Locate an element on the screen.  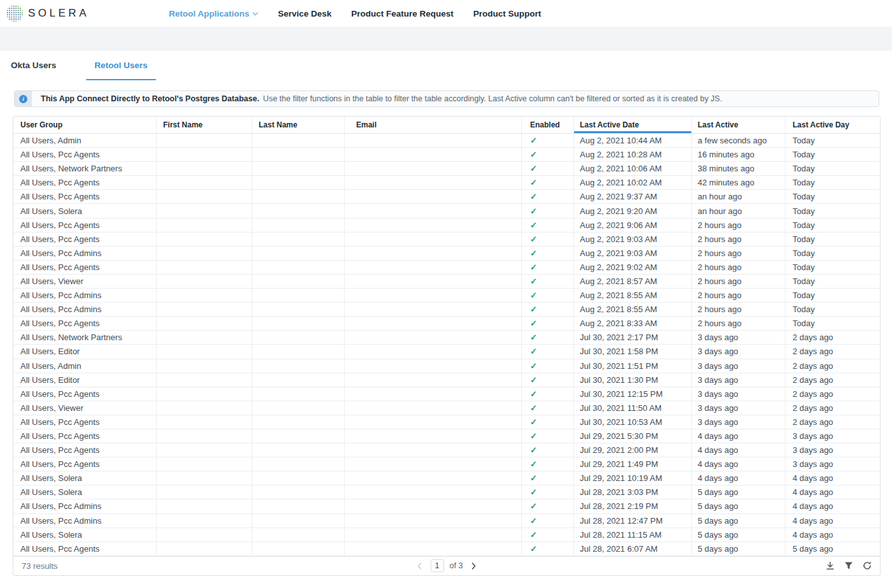
table-row: All Users, Network Partners✓Aug 2, 2021 … is located at coordinates (447, 169).